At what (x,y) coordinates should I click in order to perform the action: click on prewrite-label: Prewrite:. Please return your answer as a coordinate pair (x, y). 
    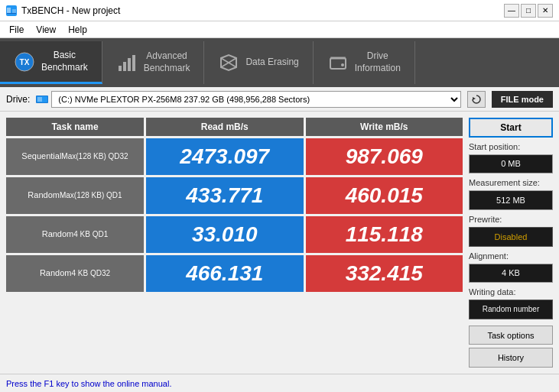
    Looking at the image, I should click on (511, 219).